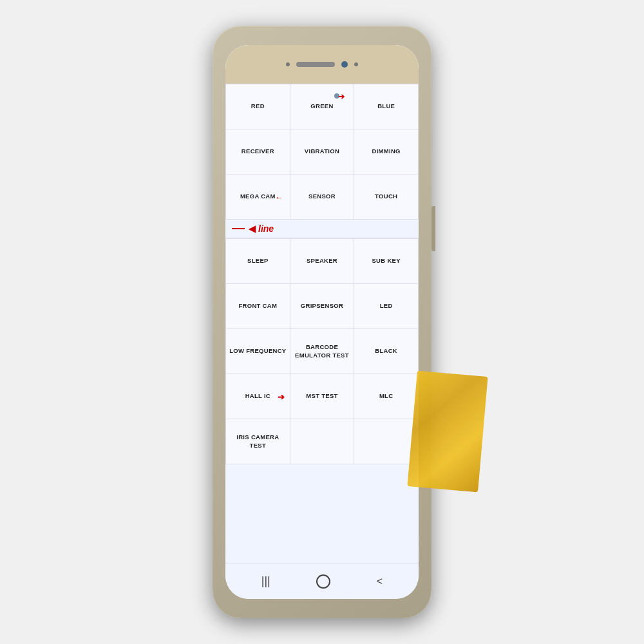 This screenshot has height=644, width=644. Describe the element at coordinates (386, 107) in the screenshot. I see `menu-item-blue: BLUE` at that location.